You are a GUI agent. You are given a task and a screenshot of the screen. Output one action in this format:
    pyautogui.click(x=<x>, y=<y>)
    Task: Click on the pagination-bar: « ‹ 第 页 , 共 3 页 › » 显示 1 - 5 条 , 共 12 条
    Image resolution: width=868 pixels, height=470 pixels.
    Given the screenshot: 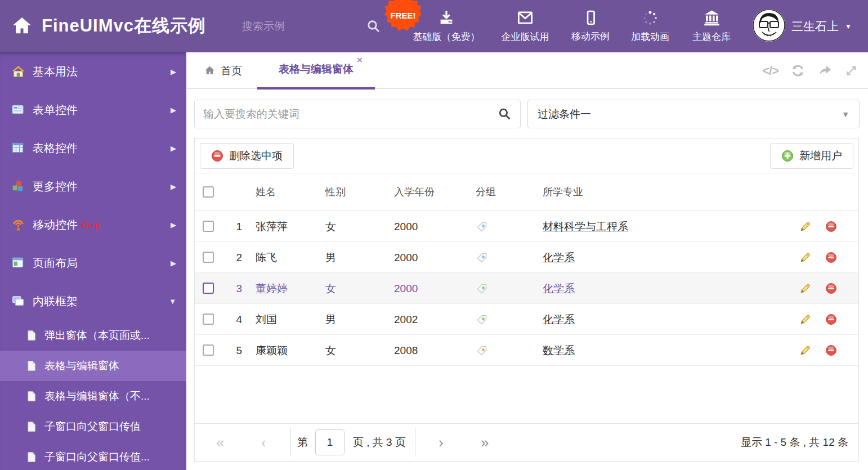 What is the action you would take?
    pyautogui.click(x=527, y=442)
    